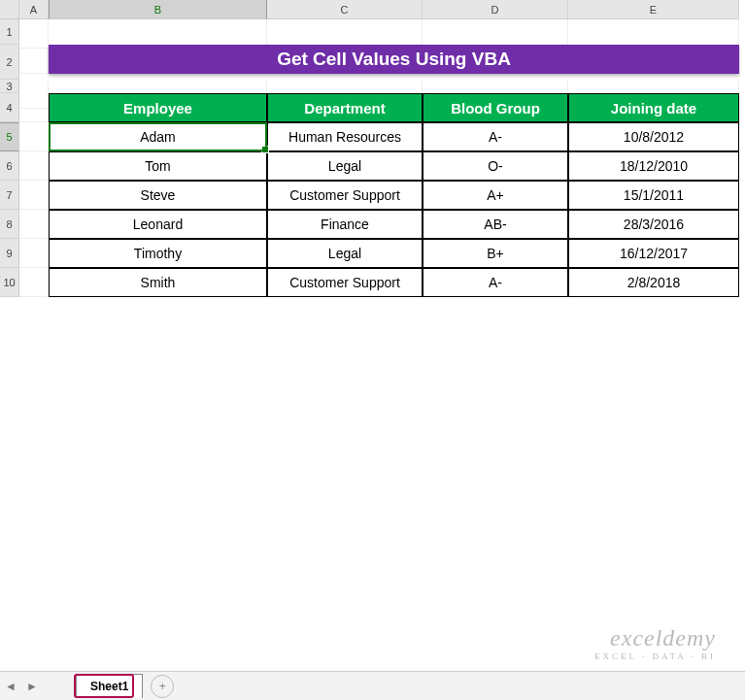  What do you see at coordinates (157, 166) in the screenshot?
I see `cell-b6: Tom` at bounding box center [157, 166].